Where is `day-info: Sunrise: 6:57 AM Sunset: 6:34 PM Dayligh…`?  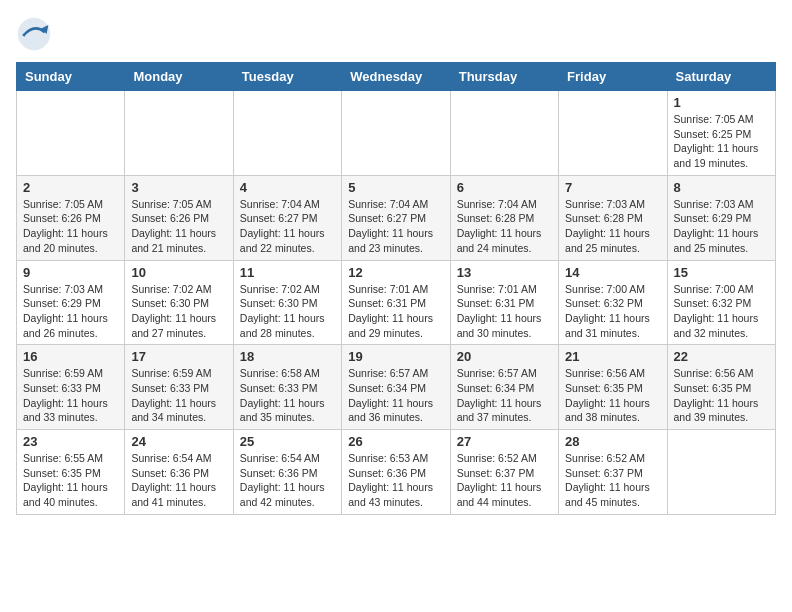 day-info: Sunrise: 6:57 AM Sunset: 6:34 PM Dayligh… is located at coordinates (504, 396).